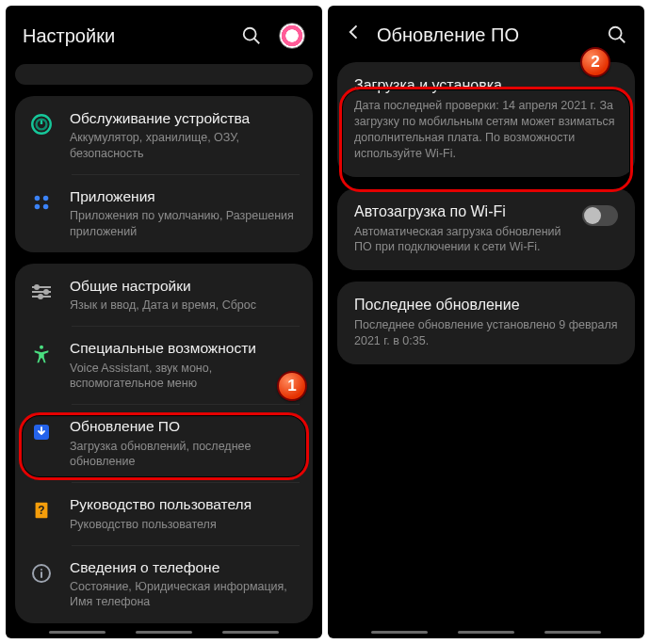 This screenshot has height=644, width=650. I want to click on user-manual-icon: ?, so click(41, 510).